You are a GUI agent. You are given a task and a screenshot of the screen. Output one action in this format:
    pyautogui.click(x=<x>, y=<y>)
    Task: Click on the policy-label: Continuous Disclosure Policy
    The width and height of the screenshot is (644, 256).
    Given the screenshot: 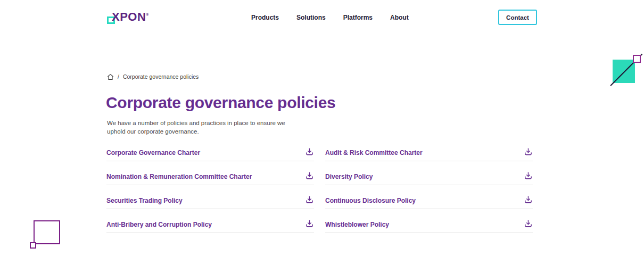 What is the action you would take?
    pyautogui.click(x=370, y=201)
    